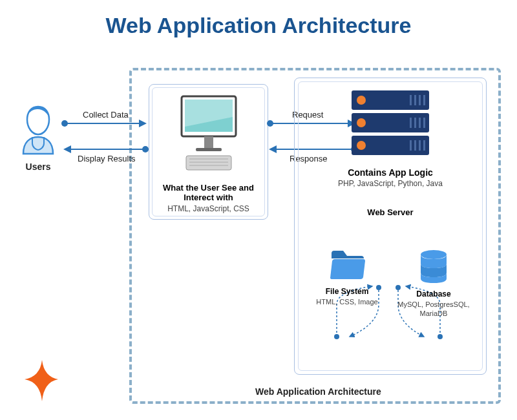  Describe the element at coordinates (347, 284) in the screenshot. I see `filesystem-node: File System HTML, CSS, Image` at that location.